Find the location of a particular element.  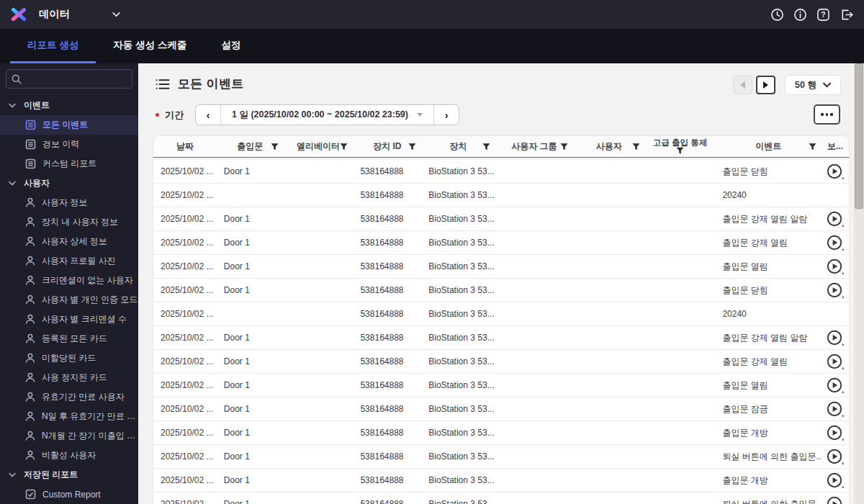

help-icon: ? is located at coordinates (824, 14).